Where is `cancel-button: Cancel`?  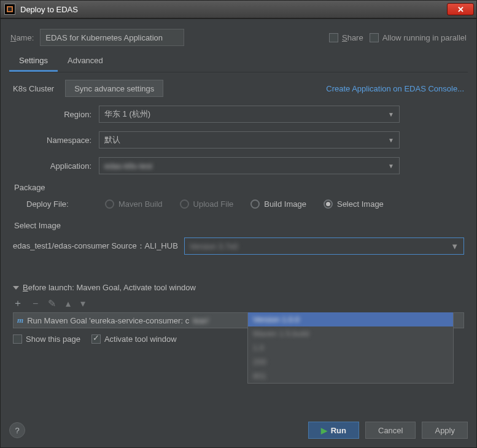 cancel-button: Cancel is located at coordinates (390, 430).